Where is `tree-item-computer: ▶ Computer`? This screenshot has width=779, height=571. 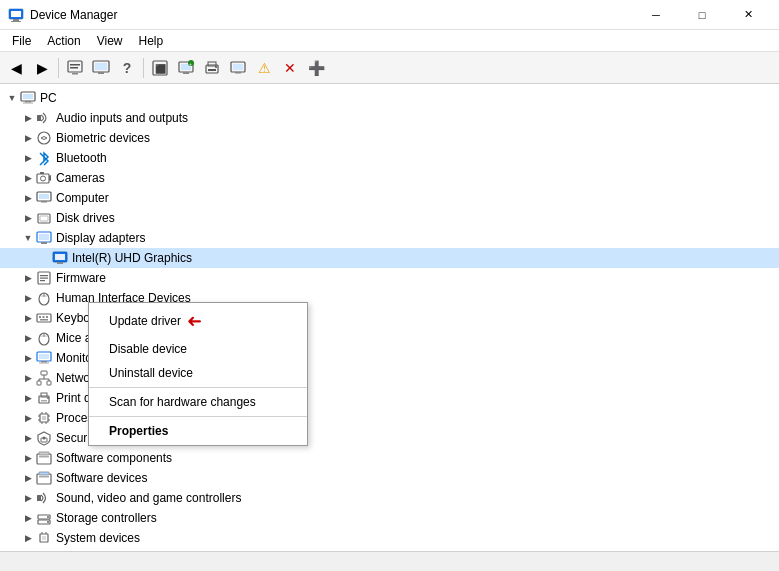 tree-item-computer: ▶ Computer is located at coordinates (390, 198).